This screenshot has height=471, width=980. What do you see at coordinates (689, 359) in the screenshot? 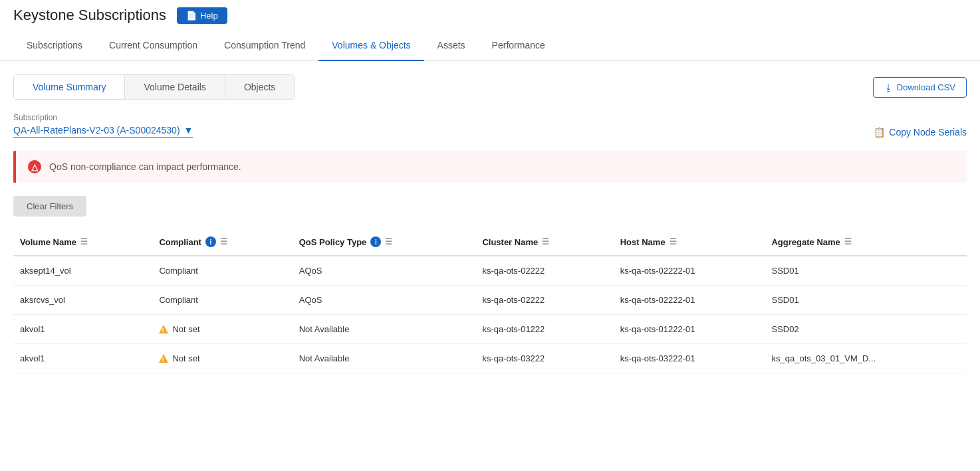
I see `cell-host-name: ks-qa-ots-03222-01` at bounding box center [689, 359].